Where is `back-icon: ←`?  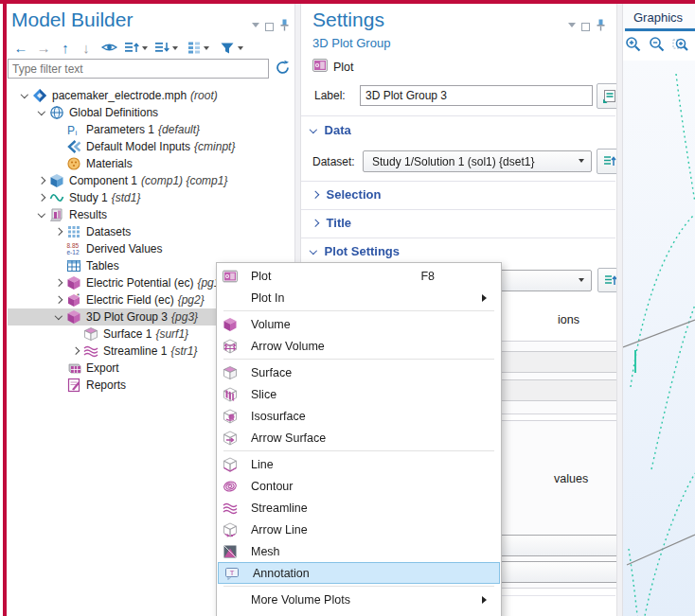 back-icon: ← is located at coordinates (21, 47).